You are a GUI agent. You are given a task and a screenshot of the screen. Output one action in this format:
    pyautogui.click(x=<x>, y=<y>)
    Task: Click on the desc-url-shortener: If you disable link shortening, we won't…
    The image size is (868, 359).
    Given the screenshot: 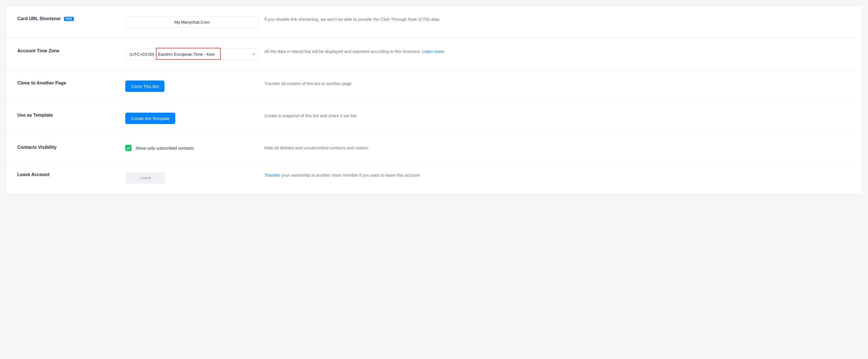 What is the action you would take?
    pyautogui.click(x=558, y=20)
    